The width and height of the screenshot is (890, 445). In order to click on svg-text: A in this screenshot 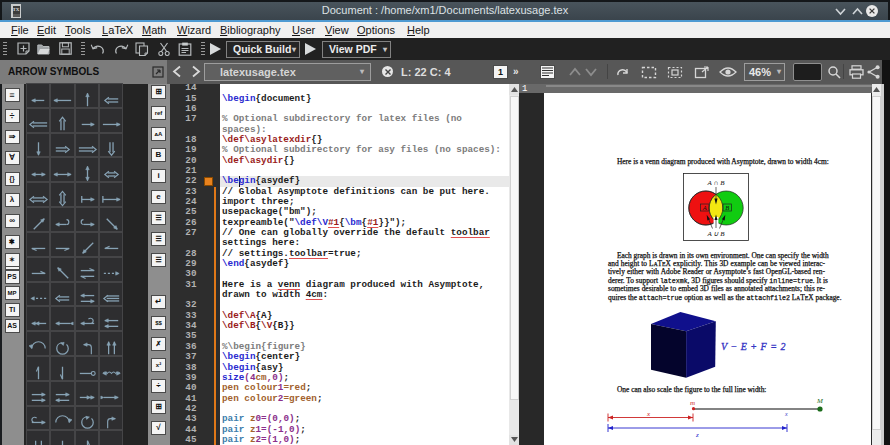, I will do `click(704, 208)`.